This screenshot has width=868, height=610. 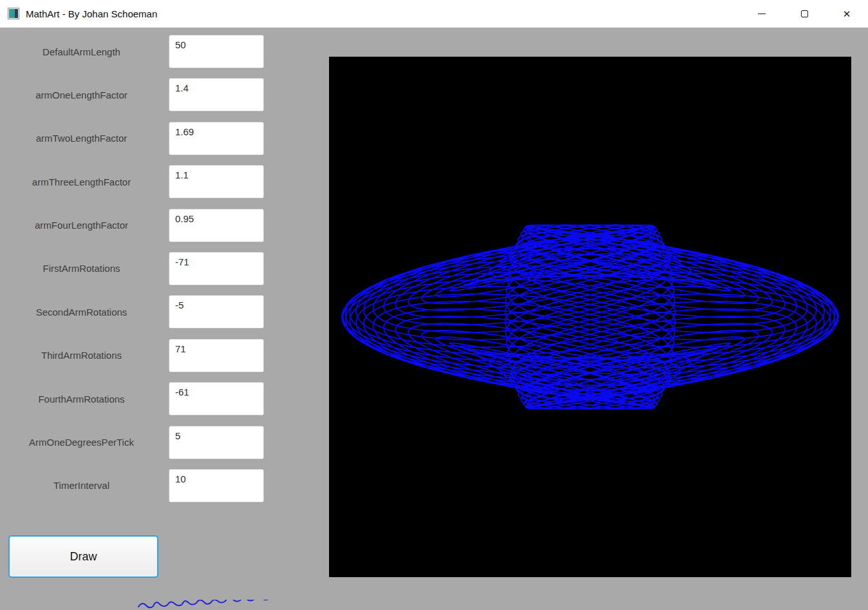 What do you see at coordinates (216, 443) in the screenshot?
I see `arm-one-degrees-per-tick-input: 5` at bounding box center [216, 443].